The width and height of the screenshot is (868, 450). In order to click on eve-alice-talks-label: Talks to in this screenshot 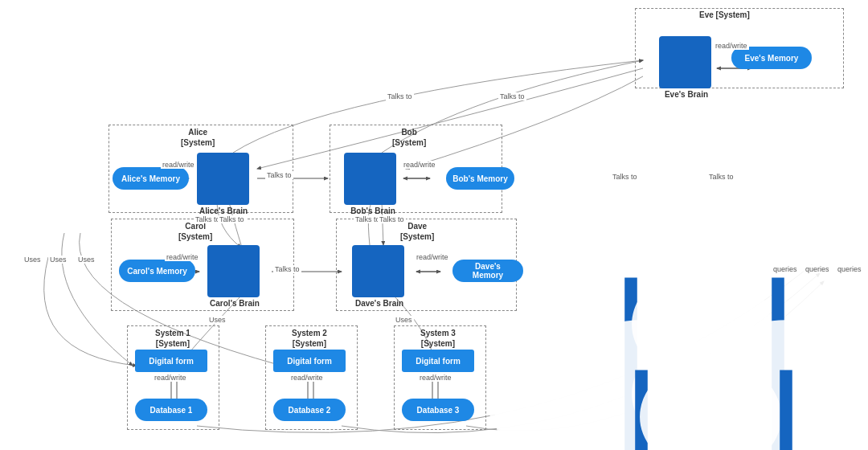, I will do `click(625, 177)`.